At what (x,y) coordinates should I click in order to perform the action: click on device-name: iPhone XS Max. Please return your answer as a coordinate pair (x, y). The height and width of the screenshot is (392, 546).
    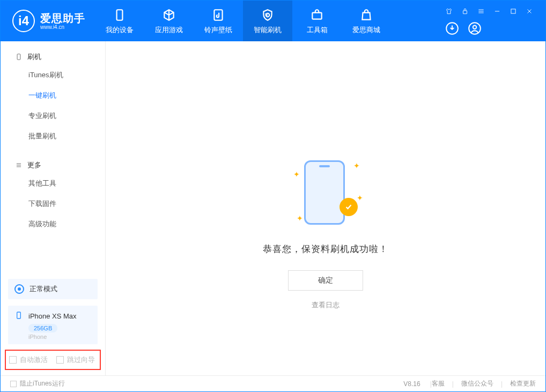
    Looking at the image, I should click on (53, 316).